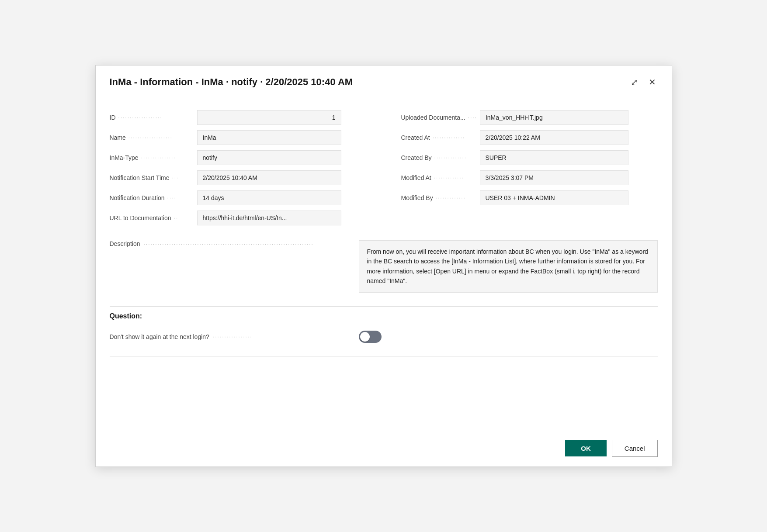 The height and width of the screenshot is (532, 767). What do you see at coordinates (370, 337) in the screenshot?
I see `dont-show-toggle` at bounding box center [370, 337].